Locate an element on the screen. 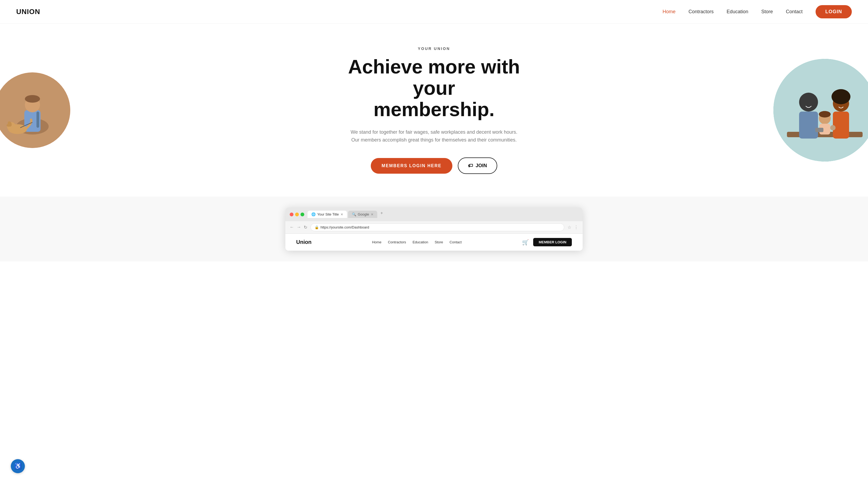 The image size is (868, 484). site-logo: UNION is located at coordinates (28, 11).